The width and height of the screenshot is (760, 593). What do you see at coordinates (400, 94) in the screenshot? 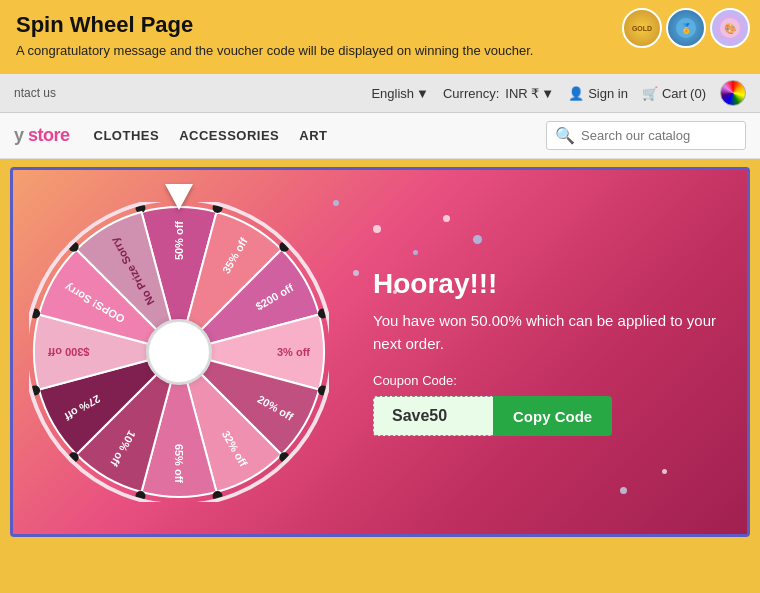
I see `language-selector: English ▼` at bounding box center [400, 94].